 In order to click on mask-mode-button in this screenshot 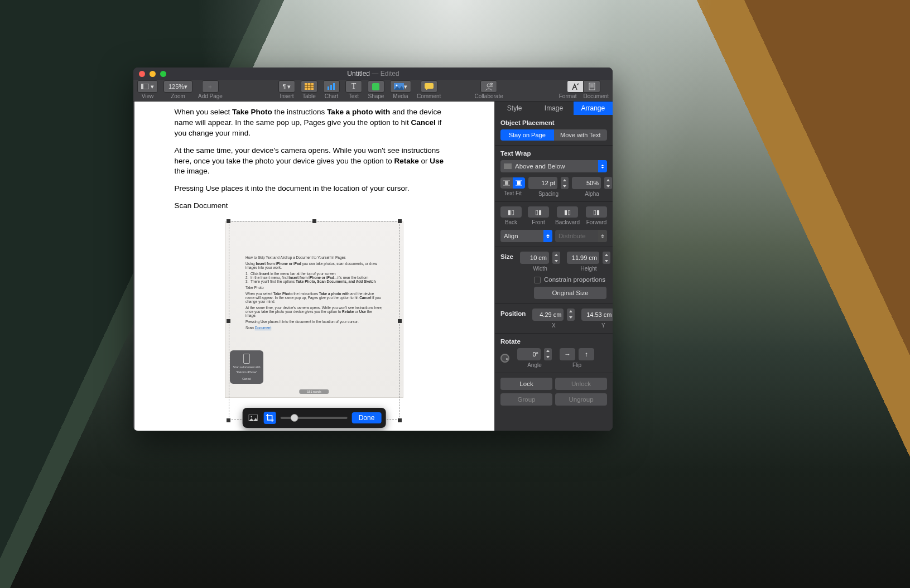, I will do `click(253, 418)`.